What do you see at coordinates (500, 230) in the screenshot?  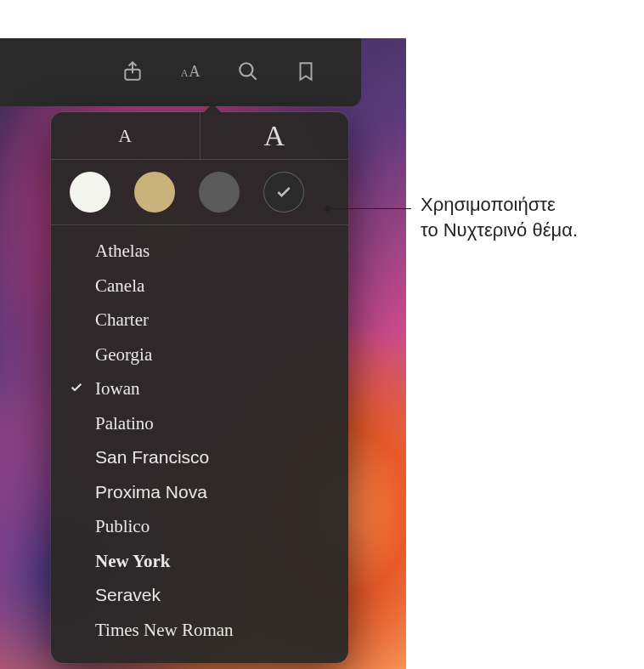 I see `callout-line2: το Νυχτερινό θέμα.` at bounding box center [500, 230].